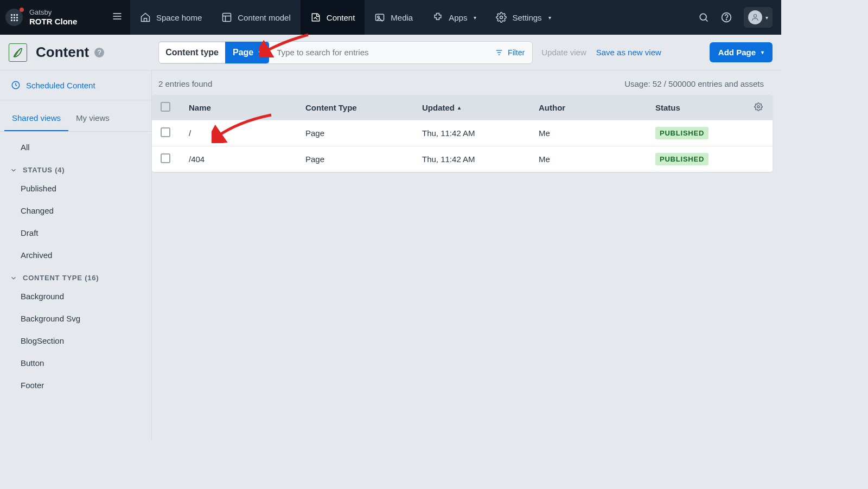  What do you see at coordinates (704, 17) in the screenshot?
I see `search-icon` at bounding box center [704, 17].